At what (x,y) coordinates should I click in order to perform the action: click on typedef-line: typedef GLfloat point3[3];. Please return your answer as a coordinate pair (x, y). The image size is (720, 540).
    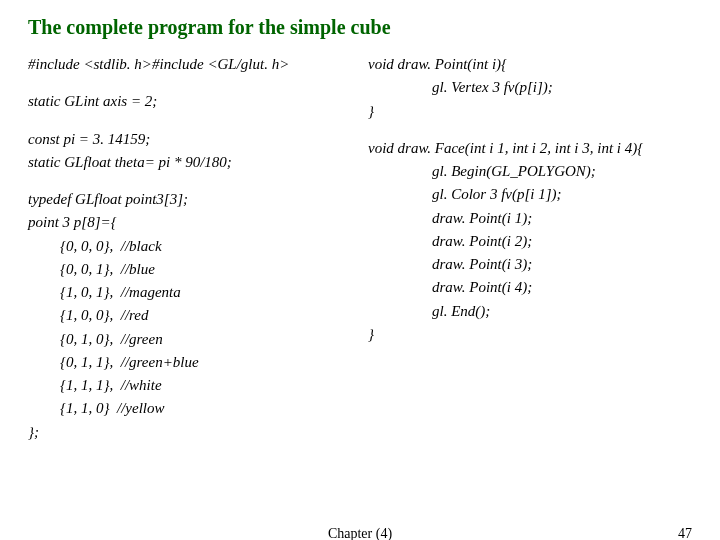
    Looking at the image, I should click on (190, 200).